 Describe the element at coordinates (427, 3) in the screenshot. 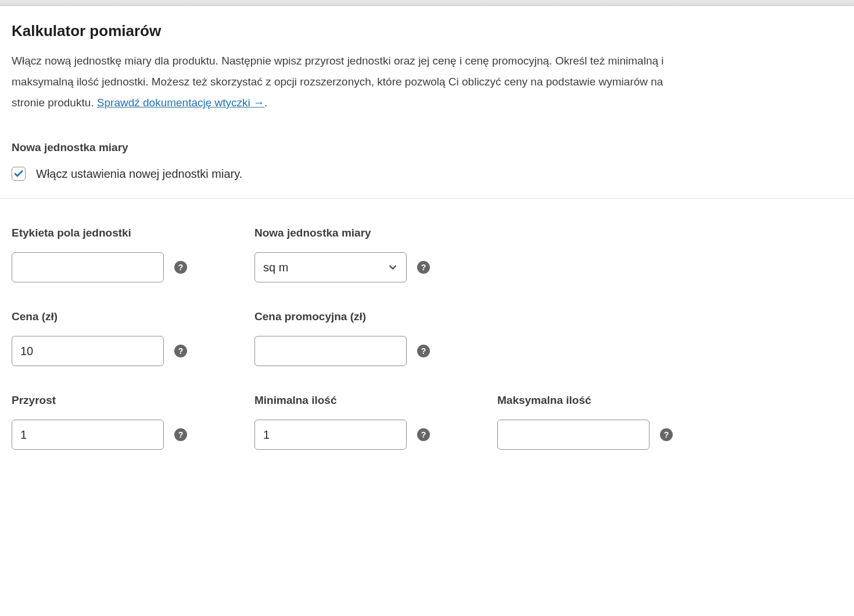

I see `window-top-bar` at that location.